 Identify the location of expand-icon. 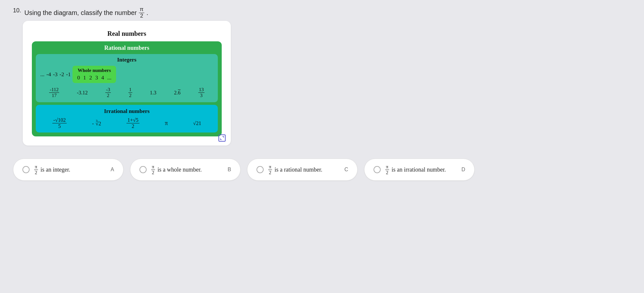
(222, 138).